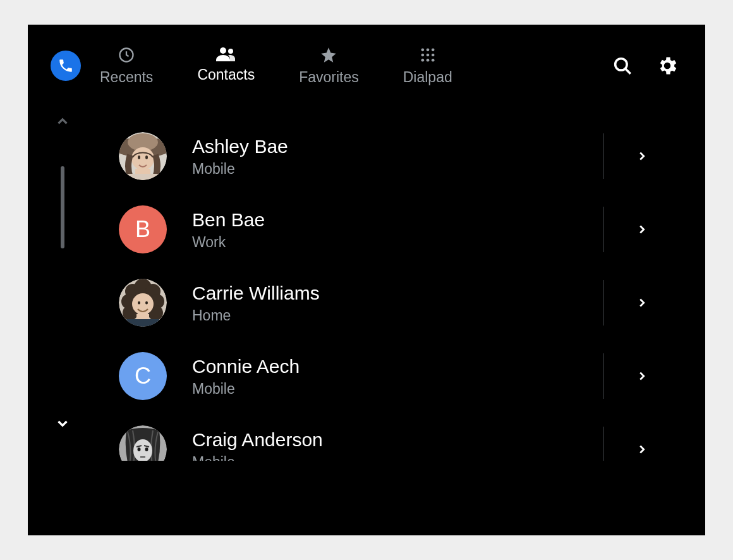  I want to click on clock-icon, so click(126, 55).